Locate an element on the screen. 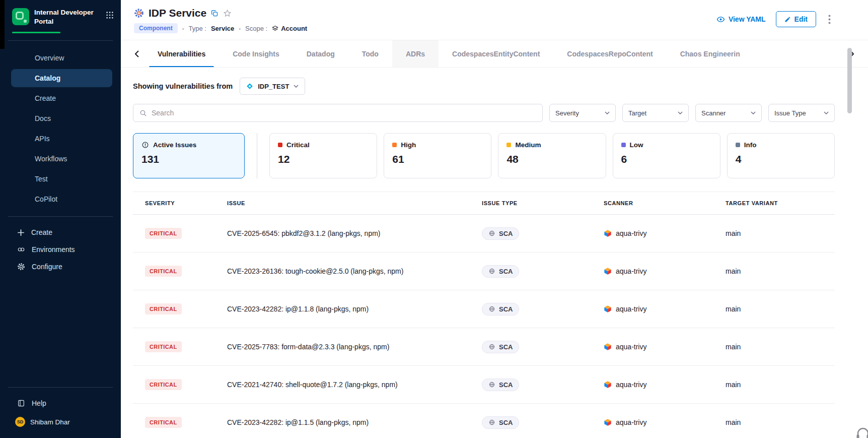  issue-text: CVE-2023-26136: tough-cookie@2.5.0 (lang… is located at coordinates (354, 271).